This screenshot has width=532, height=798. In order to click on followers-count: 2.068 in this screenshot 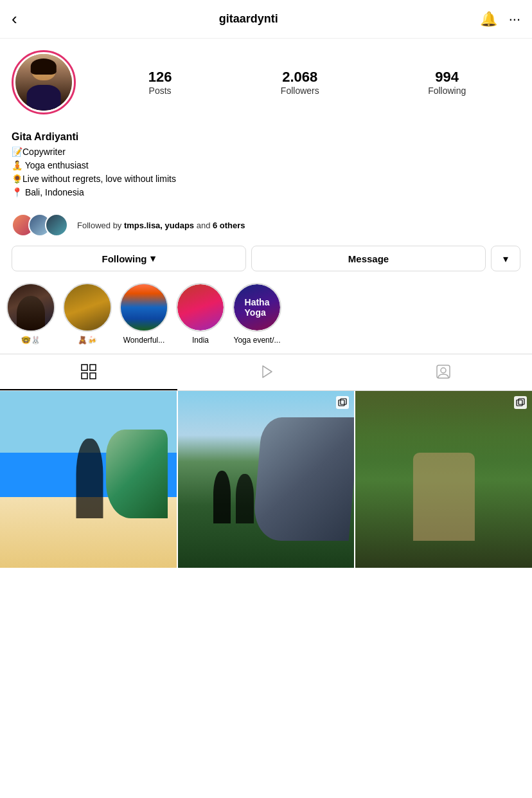, I will do `click(299, 77)`.